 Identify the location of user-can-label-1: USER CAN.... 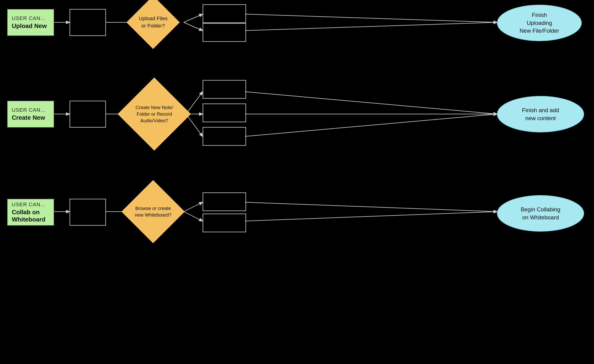
(29, 18).